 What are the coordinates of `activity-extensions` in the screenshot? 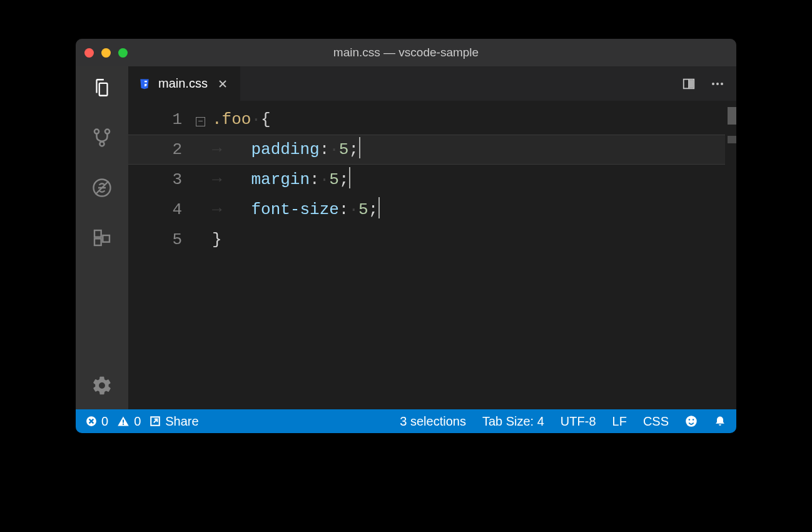 It's located at (102, 238).